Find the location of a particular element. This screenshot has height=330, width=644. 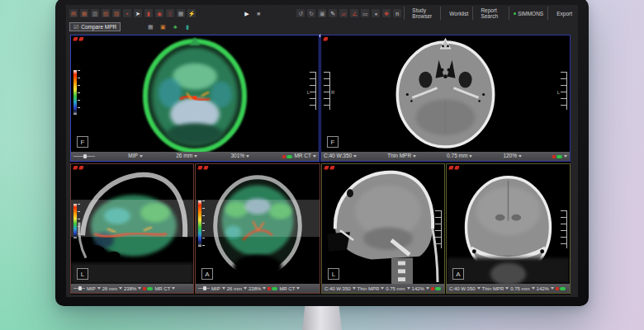

ruler-tool-icon: ▱ is located at coordinates (343, 13).